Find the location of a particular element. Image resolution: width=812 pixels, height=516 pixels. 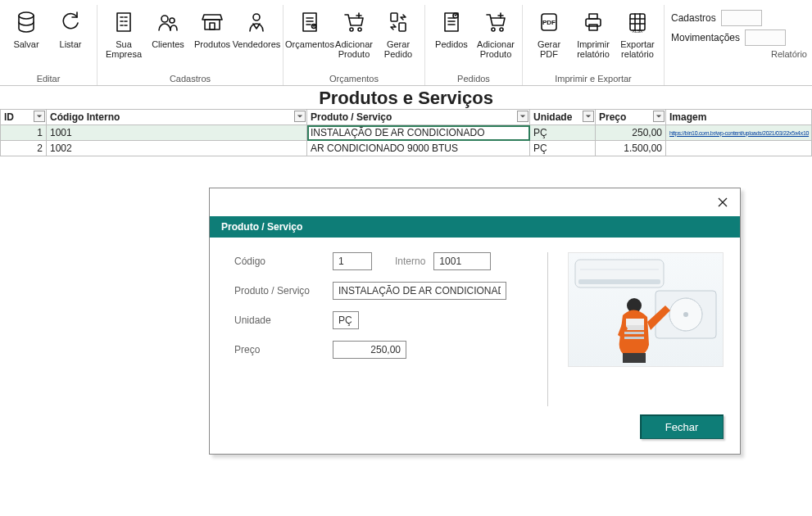

building-icon is located at coordinates (124, 23).